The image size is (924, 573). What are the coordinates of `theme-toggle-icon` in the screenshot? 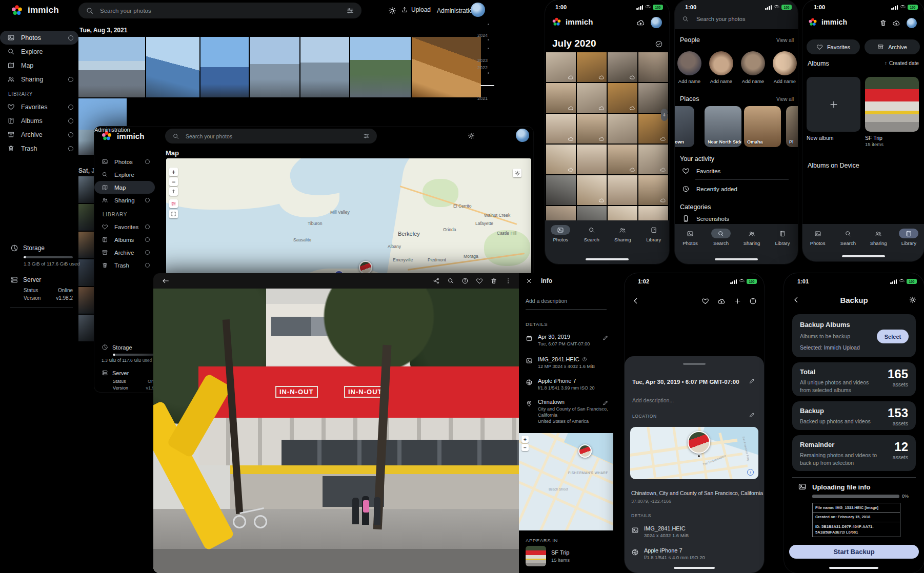 It's located at (392, 11).